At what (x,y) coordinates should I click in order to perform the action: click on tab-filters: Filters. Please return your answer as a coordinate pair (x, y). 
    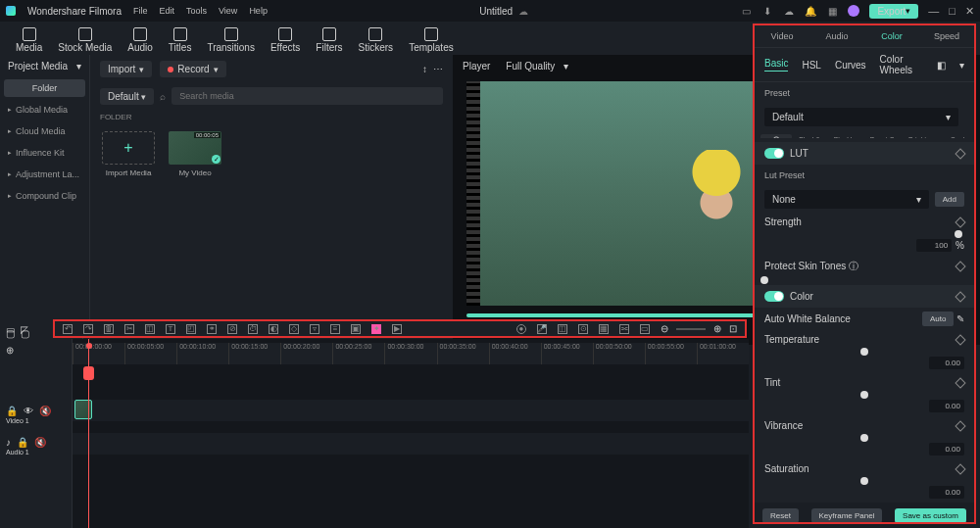
    Looking at the image, I should click on (329, 40).